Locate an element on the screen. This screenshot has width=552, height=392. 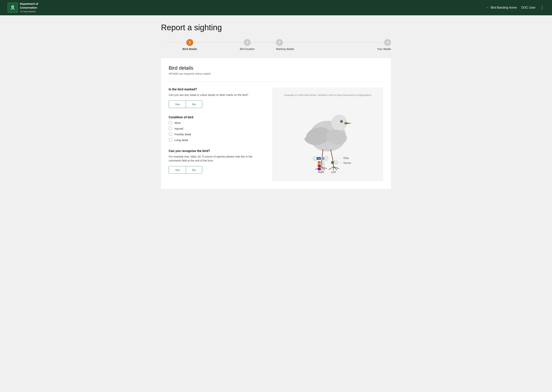
condition-alive-label: Alive is located at coordinates (178, 123).